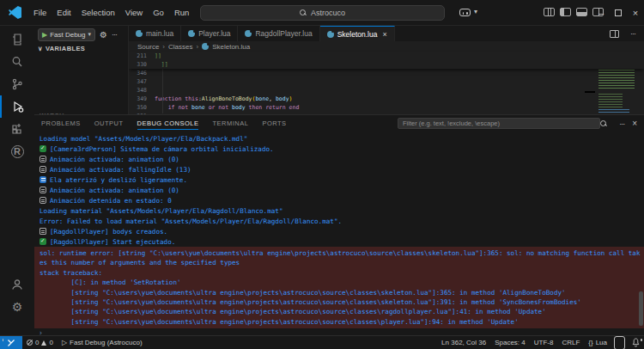  Describe the element at coordinates (339, 138) in the screenshot. I see `console-line: Loading model "Assets/Models/Player/Ela/…` at that location.